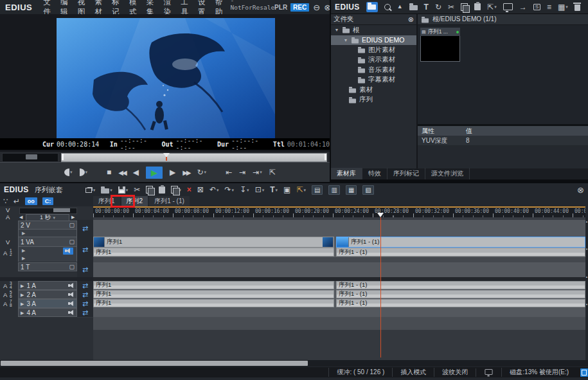 Image resolution: width=588 pixels, height=380 pixels. What do you see at coordinates (242, 172) in the screenshot?
I see `goto-out-button: ⇥` at bounding box center [242, 172].